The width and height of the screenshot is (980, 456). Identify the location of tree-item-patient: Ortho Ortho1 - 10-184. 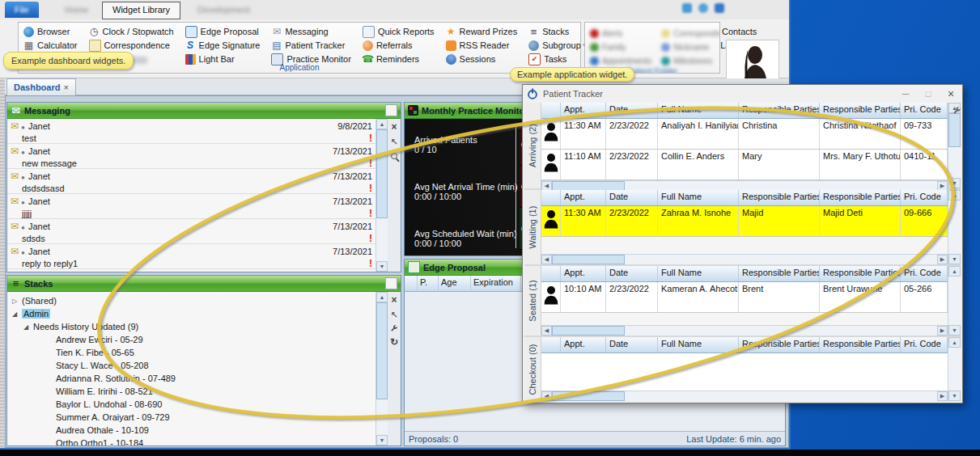
(215, 441).